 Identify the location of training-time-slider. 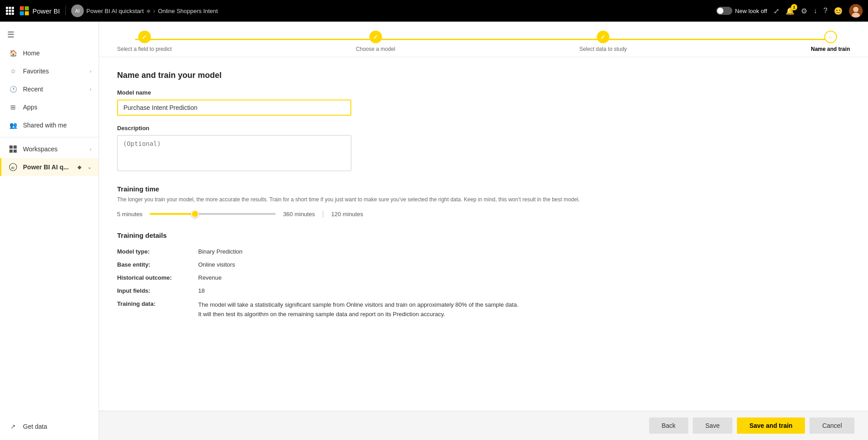
(213, 214).